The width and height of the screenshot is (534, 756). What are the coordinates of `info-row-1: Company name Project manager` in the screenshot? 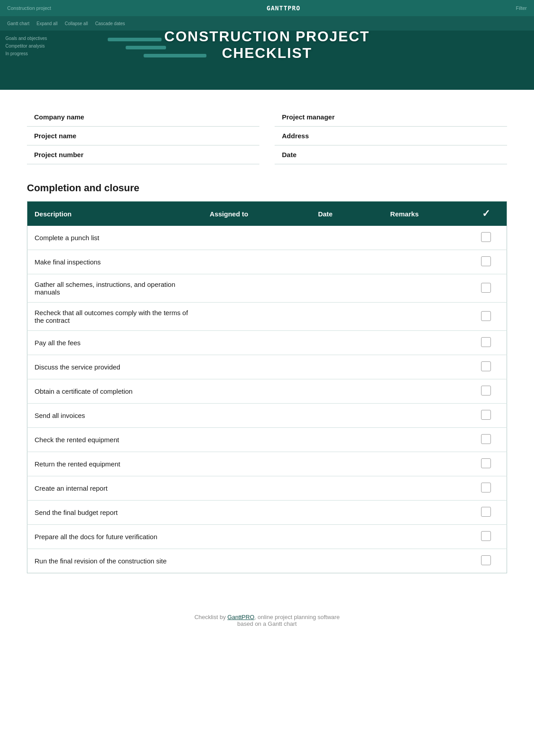 It's located at (267, 117).